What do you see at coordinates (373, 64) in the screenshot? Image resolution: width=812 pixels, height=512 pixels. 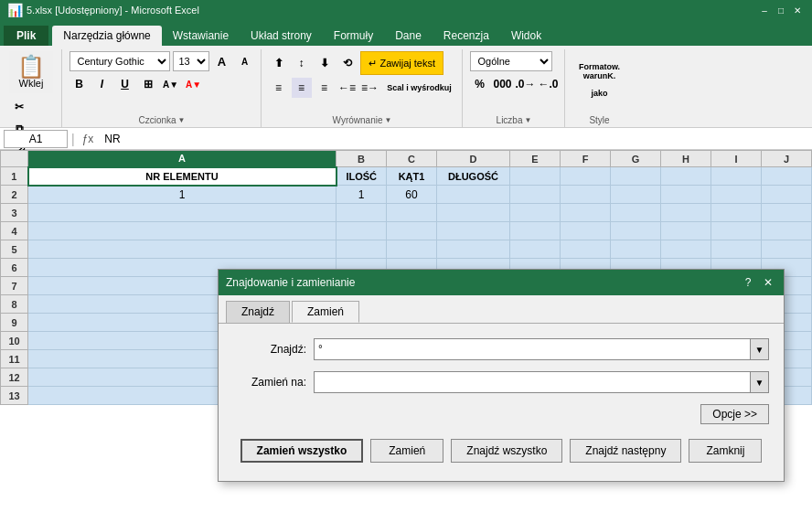 I see `wrap-text-icon: ↵` at bounding box center [373, 64].